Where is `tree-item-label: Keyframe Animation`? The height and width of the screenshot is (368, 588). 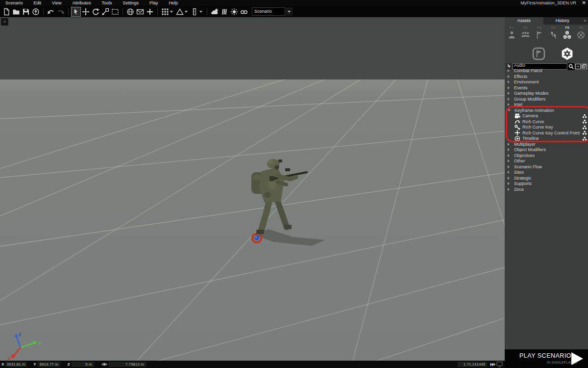 tree-item-label: Keyframe Animation is located at coordinates (534, 110).